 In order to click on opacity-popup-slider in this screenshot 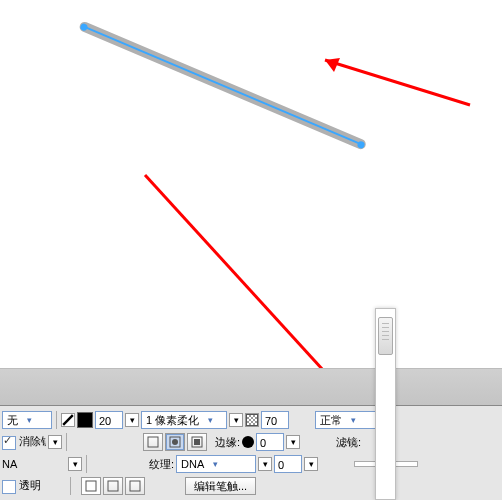, I will do `click(386, 404)`.